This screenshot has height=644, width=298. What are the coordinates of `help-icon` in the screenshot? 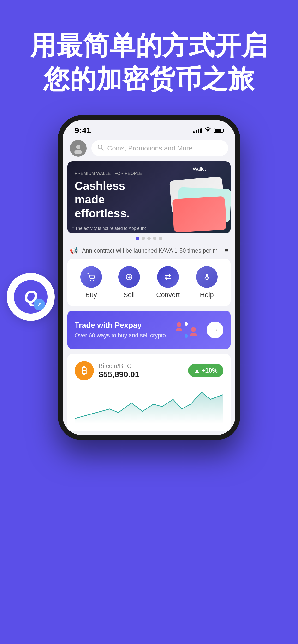 It's located at (207, 277).